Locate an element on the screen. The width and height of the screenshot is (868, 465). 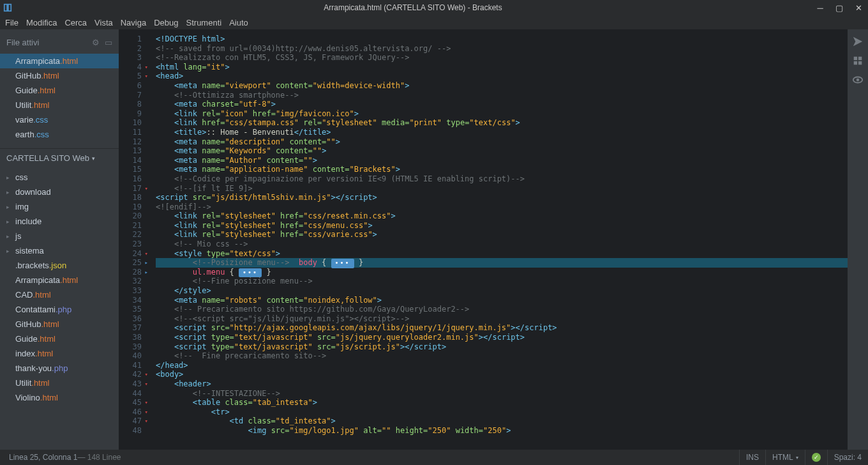
menu-vista: Vista is located at coordinates (103, 23).